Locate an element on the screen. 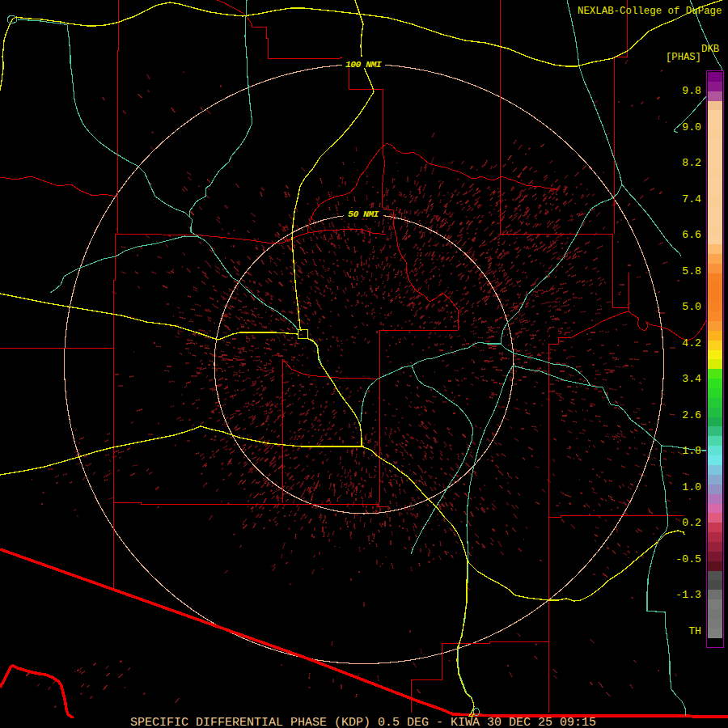  svg-text: 0.2 is located at coordinates (692, 523).